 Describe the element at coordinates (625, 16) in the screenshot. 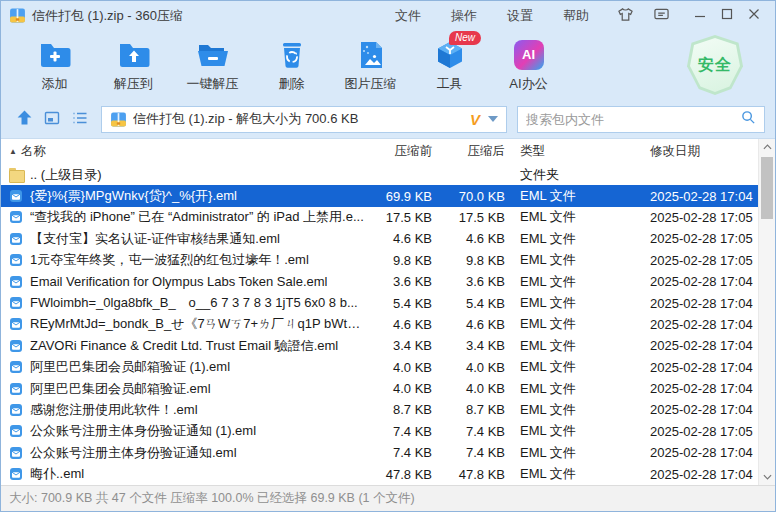

I see `skin-theme-button` at that location.